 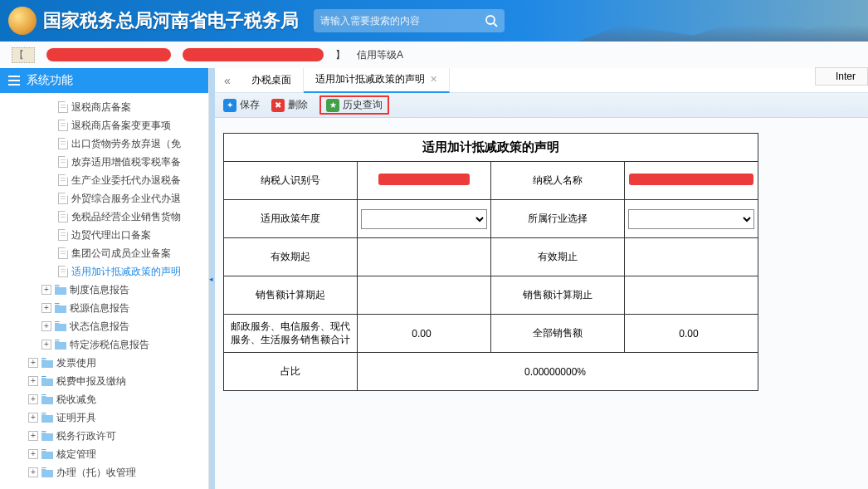 I want to click on collapse-left-icon: «, so click(x=227, y=81).